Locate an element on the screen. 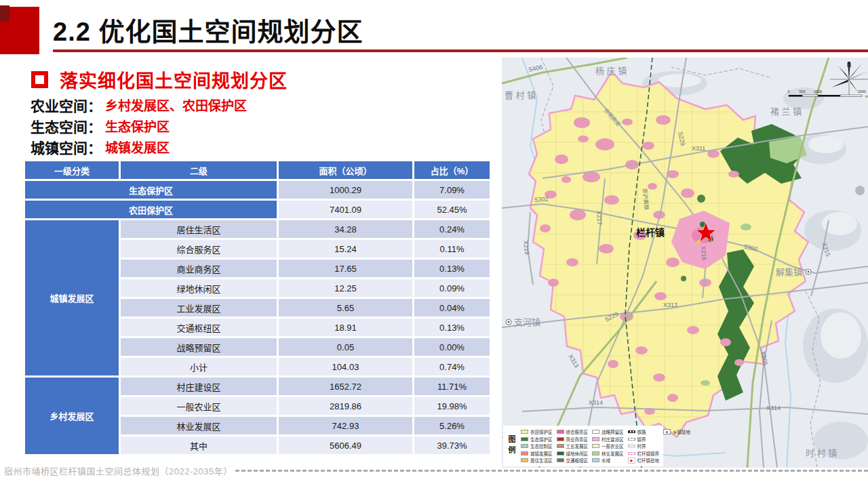 The height and width of the screenshot is (488, 868). cell-pct: 5.26% is located at coordinates (452, 426).